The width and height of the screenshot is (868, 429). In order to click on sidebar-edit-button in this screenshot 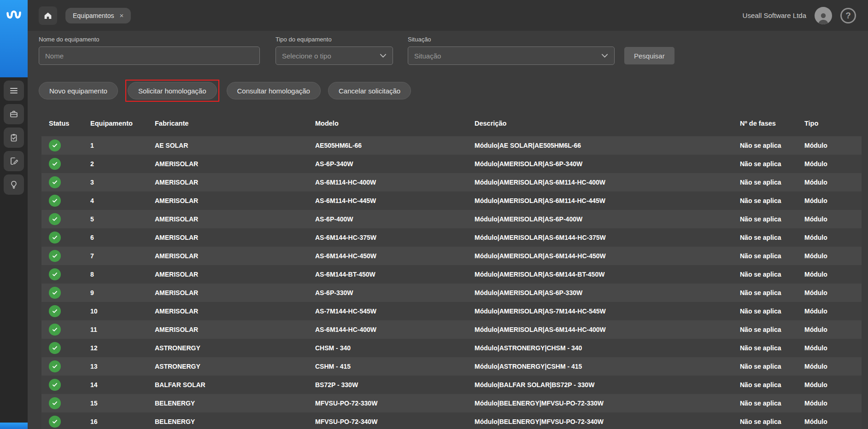, I will do `click(14, 161)`.